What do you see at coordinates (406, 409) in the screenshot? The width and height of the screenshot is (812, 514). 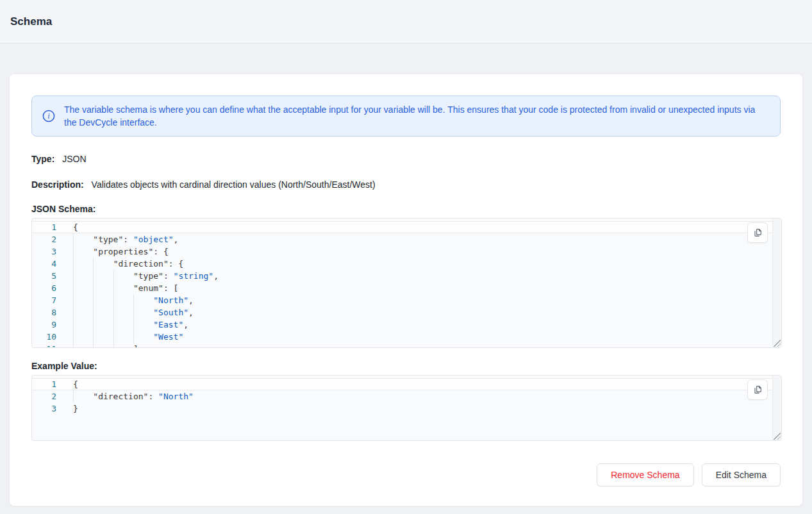 I see `code-line: 3}` at bounding box center [406, 409].